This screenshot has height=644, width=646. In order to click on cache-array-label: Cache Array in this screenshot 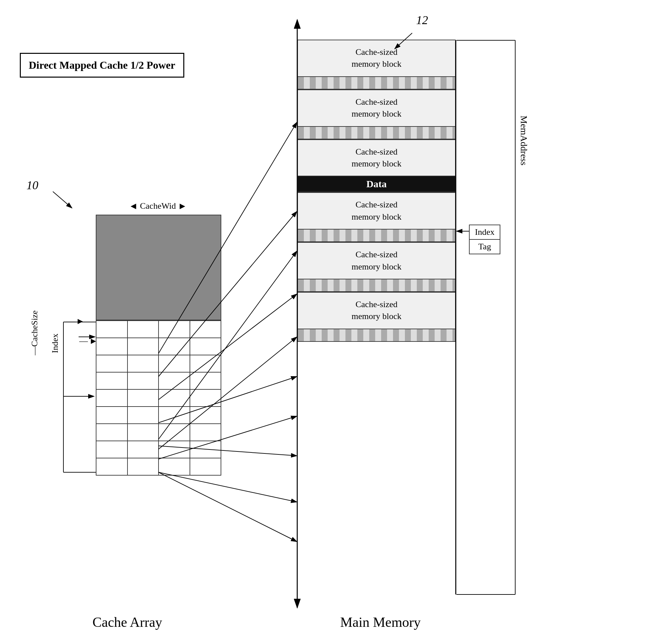, I will do `click(127, 622)`.